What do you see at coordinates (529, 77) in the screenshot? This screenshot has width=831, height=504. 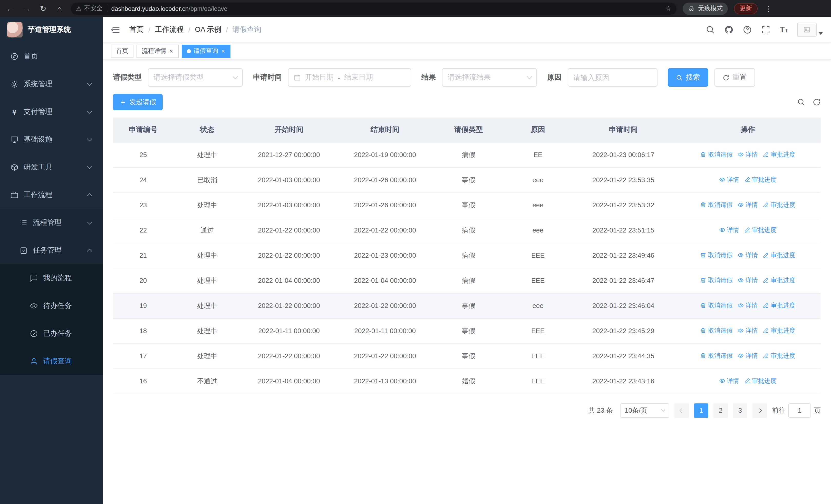 I see `chevron-down-icon` at bounding box center [529, 77].